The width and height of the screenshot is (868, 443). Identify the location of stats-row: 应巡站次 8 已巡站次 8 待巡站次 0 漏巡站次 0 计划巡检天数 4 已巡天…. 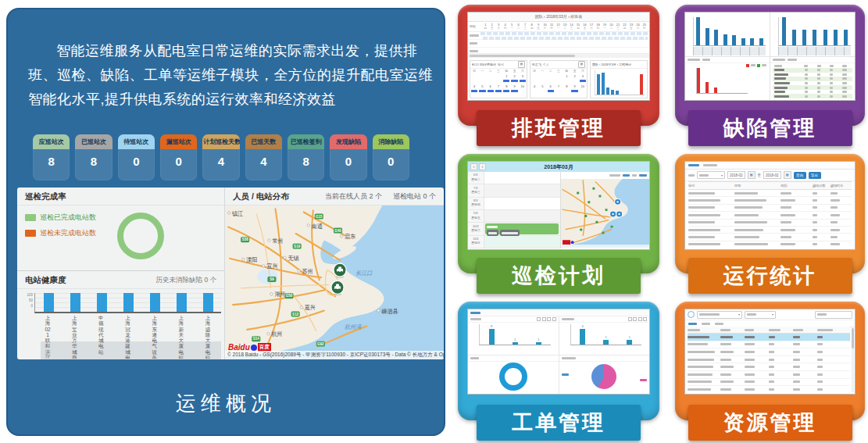
(221, 158).